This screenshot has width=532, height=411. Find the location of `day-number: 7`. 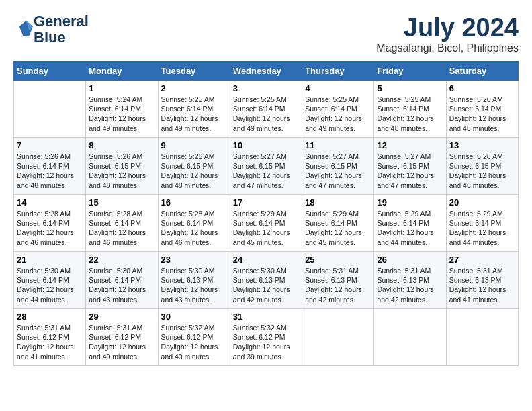

day-number: 7 is located at coordinates (50, 145).